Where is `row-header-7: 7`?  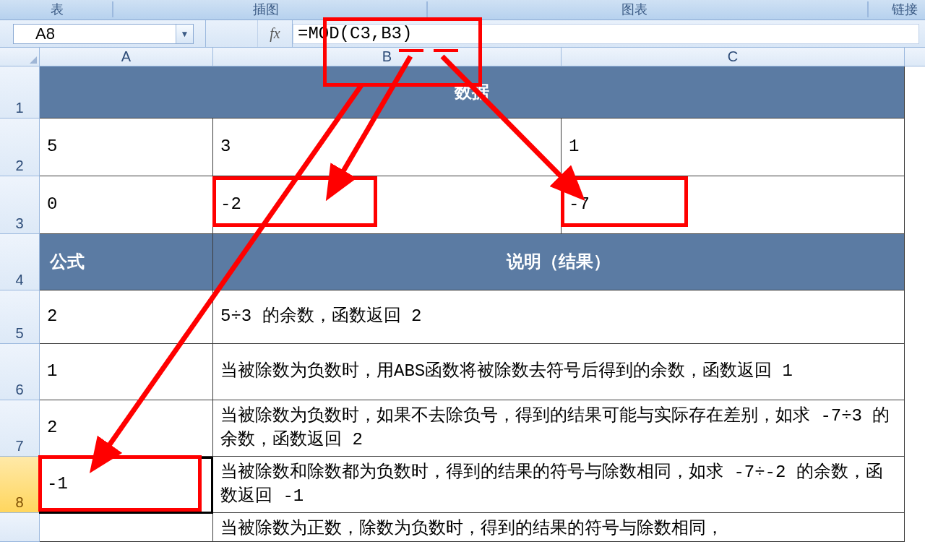 row-header-7: 7 is located at coordinates (20, 428).